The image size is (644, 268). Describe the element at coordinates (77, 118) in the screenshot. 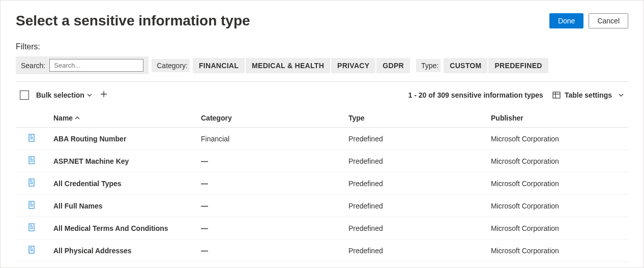

I see `sort-asc-icon` at that location.